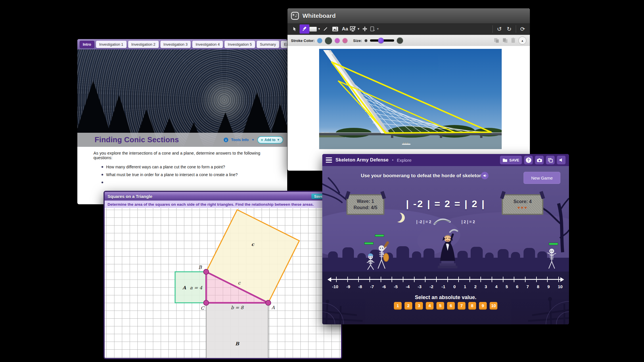 The width and height of the screenshot is (644, 362). What do you see at coordinates (382, 41) in the screenshot?
I see `size-slider` at bounding box center [382, 41].